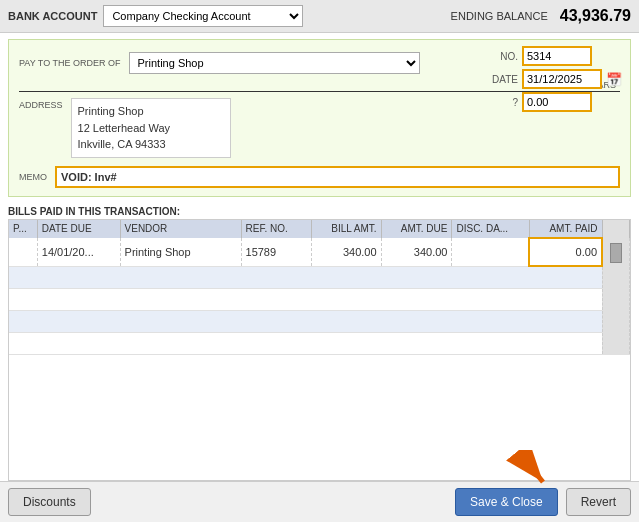 Image resolution: width=639 pixels, height=522 pixels. Describe the element at coordinates (320, 502) in the screenshot. I see `bottom-bar: Discounts Save & Close Revert` at that location.